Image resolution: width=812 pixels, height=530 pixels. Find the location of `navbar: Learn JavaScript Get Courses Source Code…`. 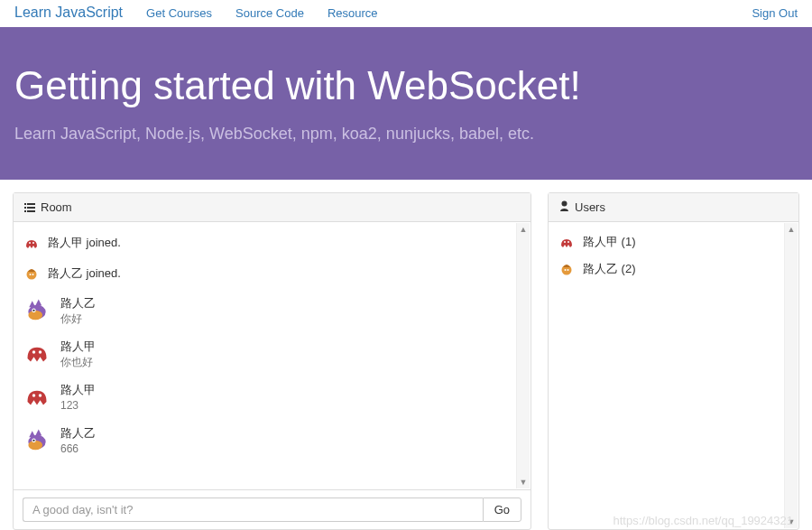

navbar: Learn JavaScript Get Courses Source Code… is located at coordinates (406, 11).